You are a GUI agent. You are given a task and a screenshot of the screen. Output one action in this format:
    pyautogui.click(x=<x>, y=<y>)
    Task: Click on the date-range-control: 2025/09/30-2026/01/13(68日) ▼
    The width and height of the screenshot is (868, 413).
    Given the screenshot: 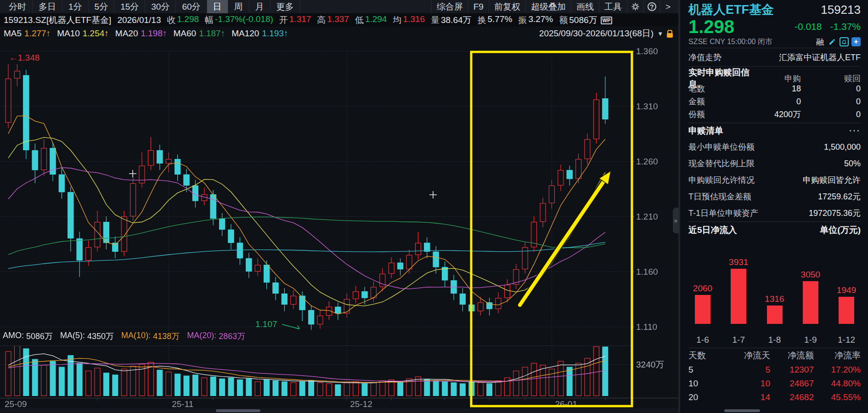 What is the action you would take?
    pyautogui.click(x=606, y=34)
    